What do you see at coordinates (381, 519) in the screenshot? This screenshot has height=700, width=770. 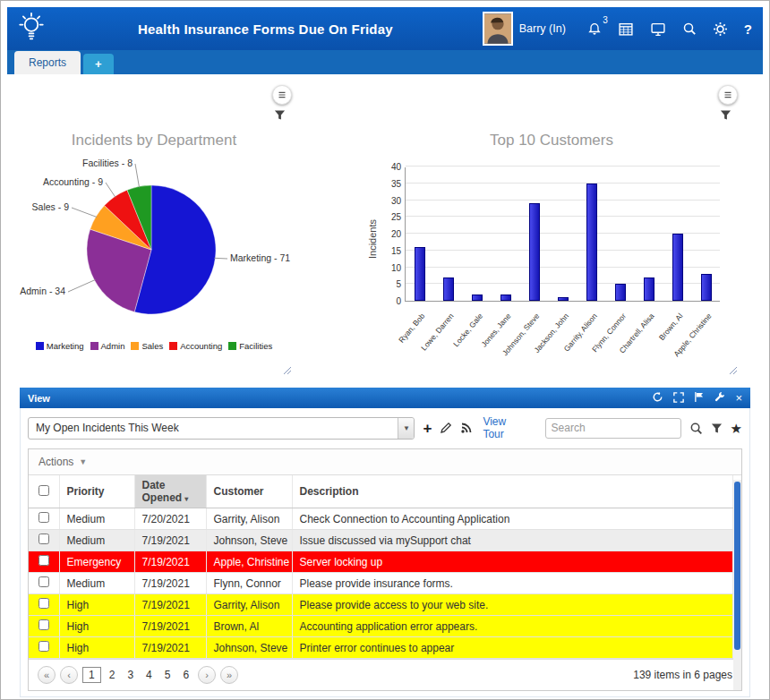 I see `incident-row: Medium7/20/2021Garrity, AlisonCheck Conn…` at bounding box center [381, 519].